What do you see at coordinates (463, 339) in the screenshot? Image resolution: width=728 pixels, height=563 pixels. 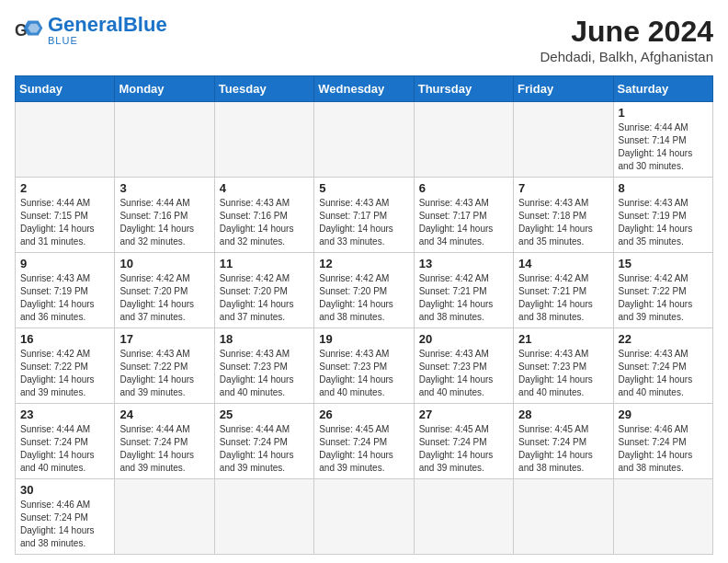 I see `day-number: 20` at bounding box center [463, 339].